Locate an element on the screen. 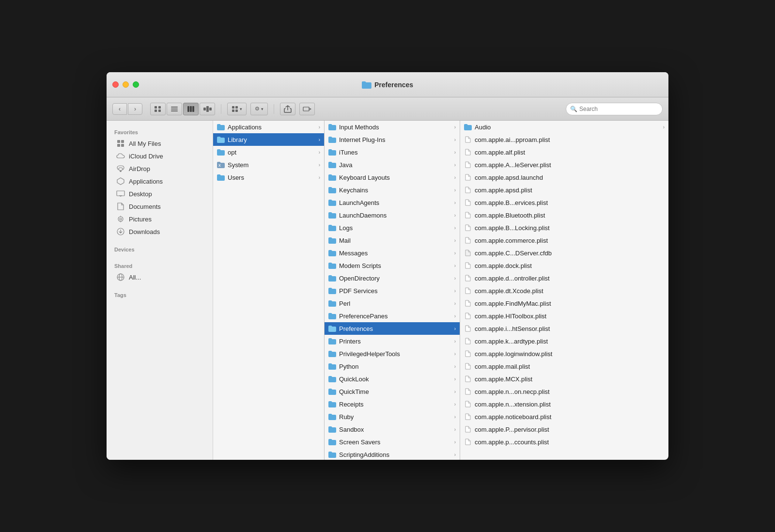 The image size is (775, 532). close-button is located at coordinates (115, 84).